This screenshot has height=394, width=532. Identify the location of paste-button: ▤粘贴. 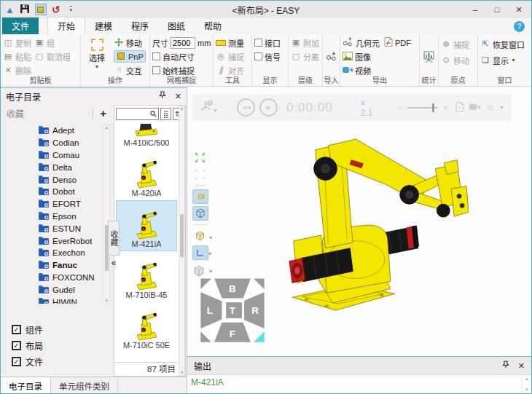
(17, 57).